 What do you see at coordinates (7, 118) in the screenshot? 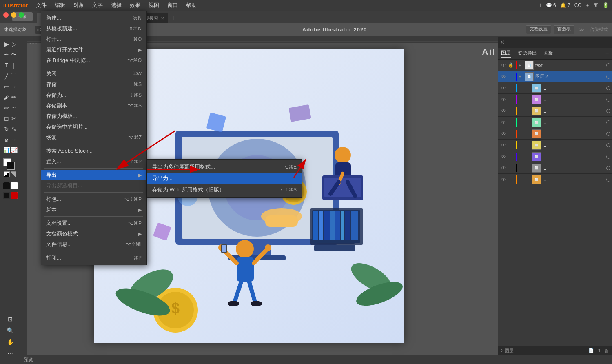
I see `eraser-tool: ◻` at bounding box center [7, 118].